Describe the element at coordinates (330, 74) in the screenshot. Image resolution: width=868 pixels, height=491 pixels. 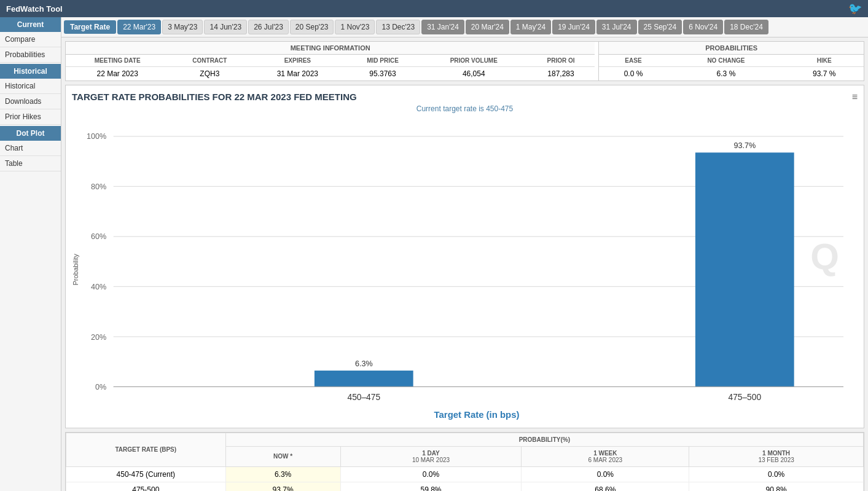
I see `meeting-info-row: 22 Mar 2023 ZQH3 31 Mar 2023 95.3763 46,…` at that location.